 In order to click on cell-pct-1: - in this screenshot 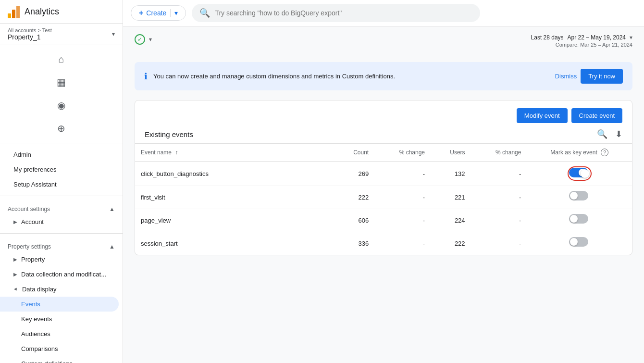, I will do `click(403, 198)`.